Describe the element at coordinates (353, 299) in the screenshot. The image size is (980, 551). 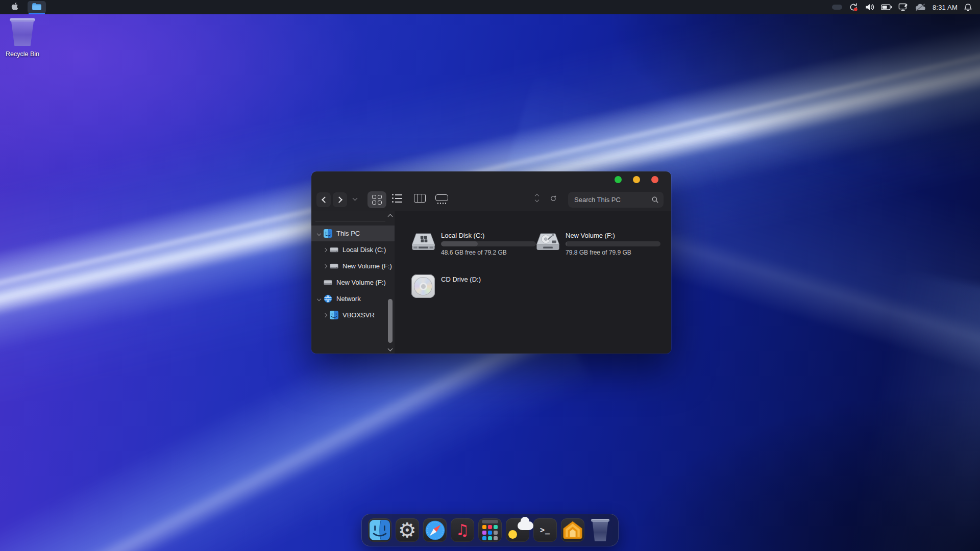
I see `sidebar-item-network: Network` at that location.